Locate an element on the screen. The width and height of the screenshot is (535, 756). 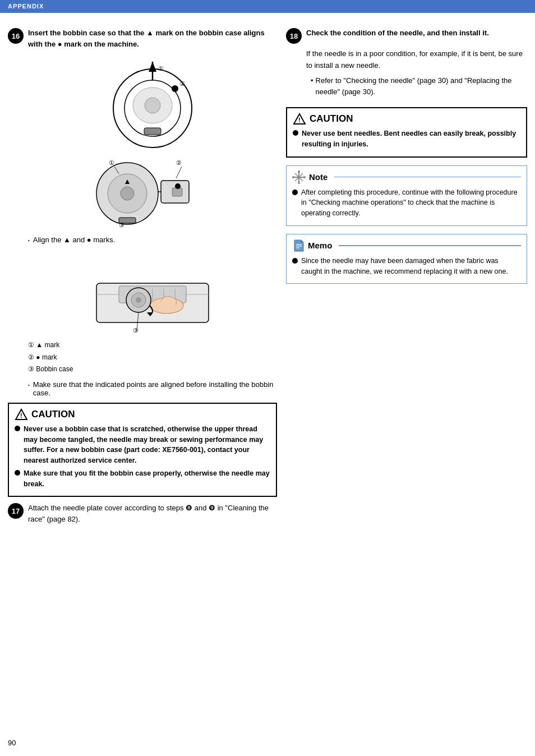
step17-circle: 17 is located at coordinates (16, 511).